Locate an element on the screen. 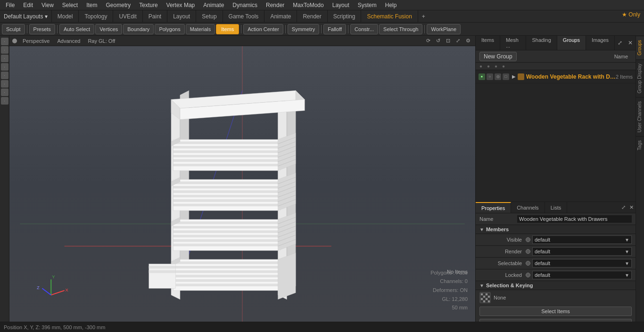 This screenshot has width=644, height=332. tab-animate: Animate is located at coordinates (281, 16).